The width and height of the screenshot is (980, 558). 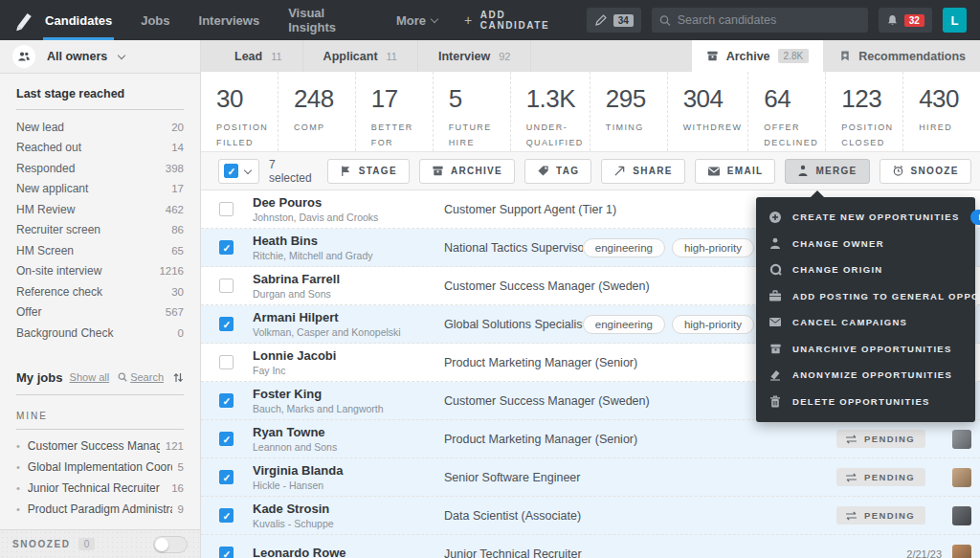 What do you see at coordinates (178, 377) in the screenshot?
I see `sort-icon` at bounding box center [178, 377].